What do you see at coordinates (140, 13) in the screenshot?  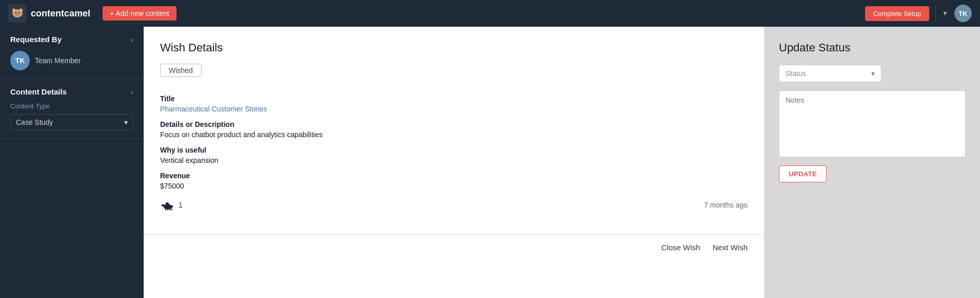 I see `add-new-button: + Add new content` at bounding box center [140, 13].